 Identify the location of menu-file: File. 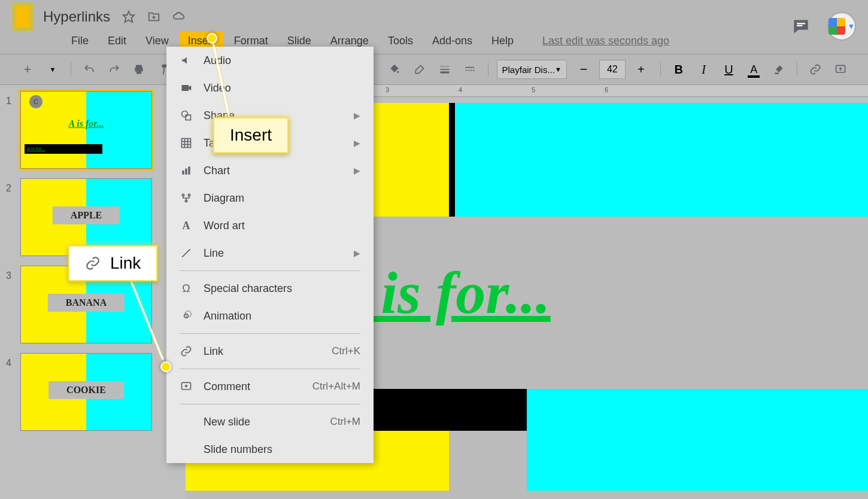
(80, 41).